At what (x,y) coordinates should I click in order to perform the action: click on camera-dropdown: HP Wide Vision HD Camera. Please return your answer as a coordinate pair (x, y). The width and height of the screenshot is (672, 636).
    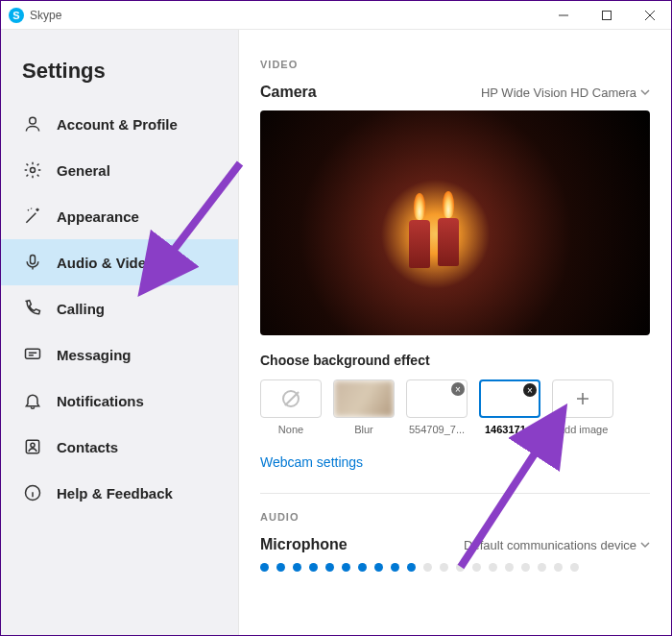
    Looking at the image, I should click on (565, 92).